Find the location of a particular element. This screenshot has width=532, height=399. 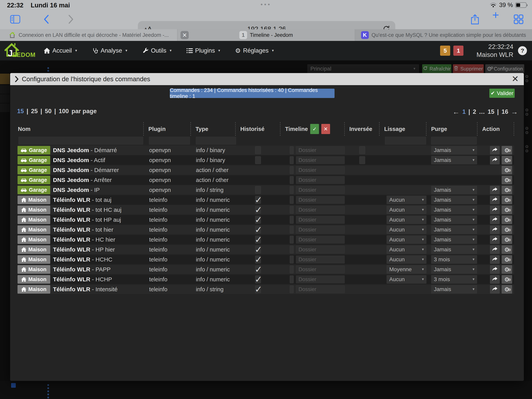

menu-item-2: Outils▼ is located at coordinates (157, 51).